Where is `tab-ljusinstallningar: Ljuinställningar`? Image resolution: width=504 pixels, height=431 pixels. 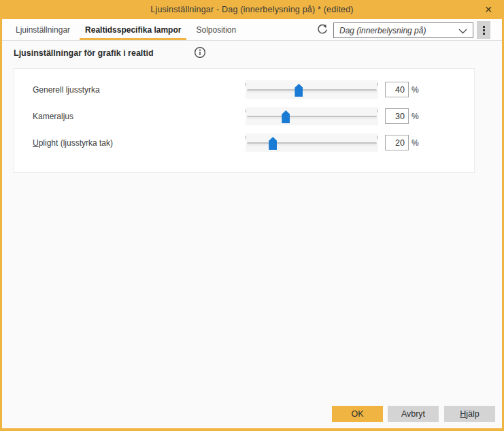
tab-ljusinstallningar: Ljuinställningar is located at coordinates (43, 30).